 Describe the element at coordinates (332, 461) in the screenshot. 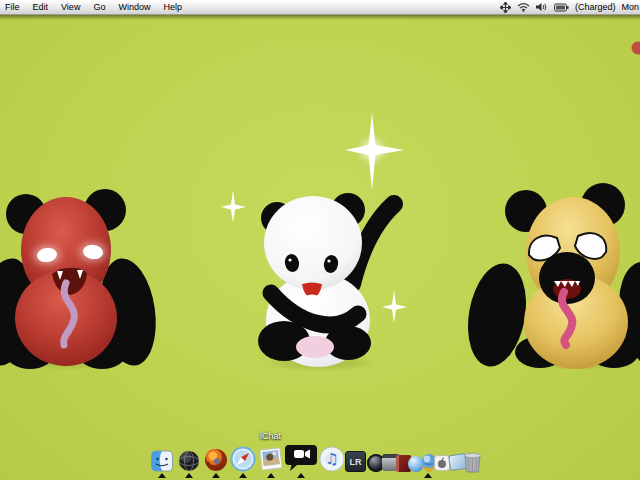

I see `itunes-icon: ♫` at that location.